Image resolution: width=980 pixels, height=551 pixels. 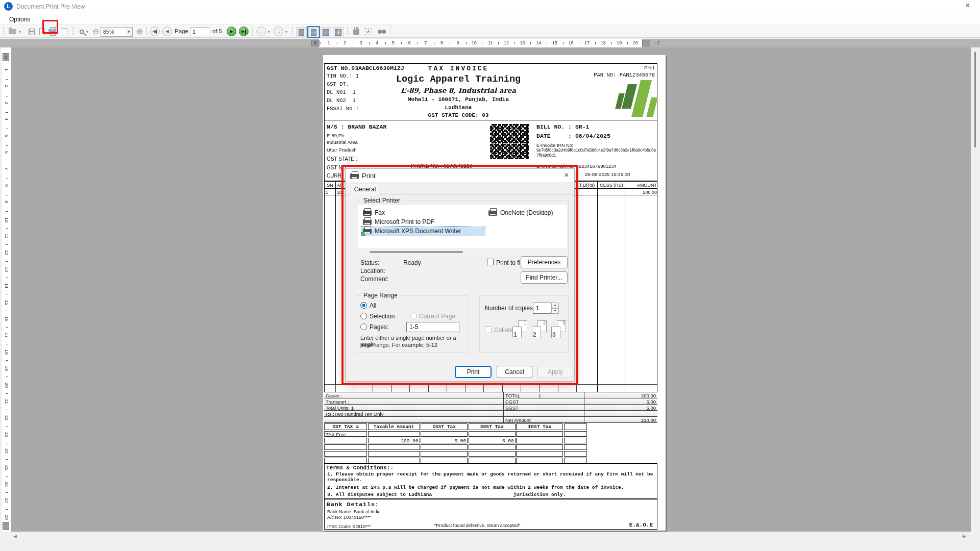 What do you see at coordinates (342, 150) in the screenshot?
I see `party-addr3: Uttar Pradesh` at bounding box center [342, 150].